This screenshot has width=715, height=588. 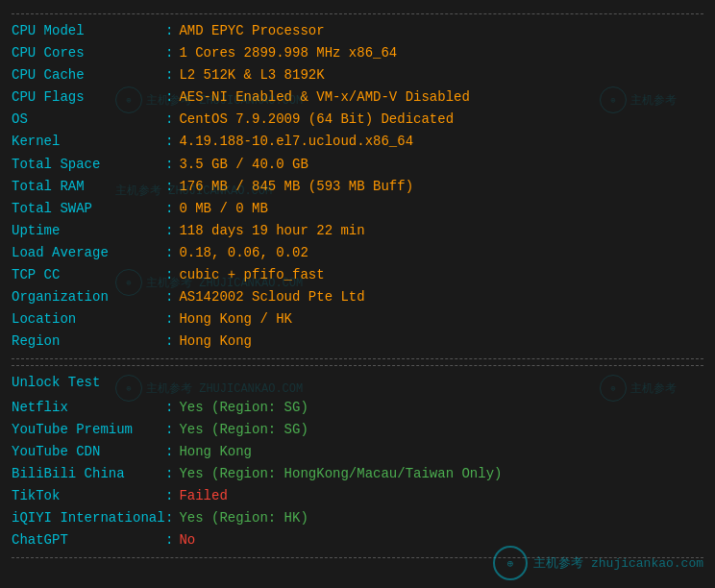 I want to click on value-region: Hong Kong, so click(x=215, y=342).